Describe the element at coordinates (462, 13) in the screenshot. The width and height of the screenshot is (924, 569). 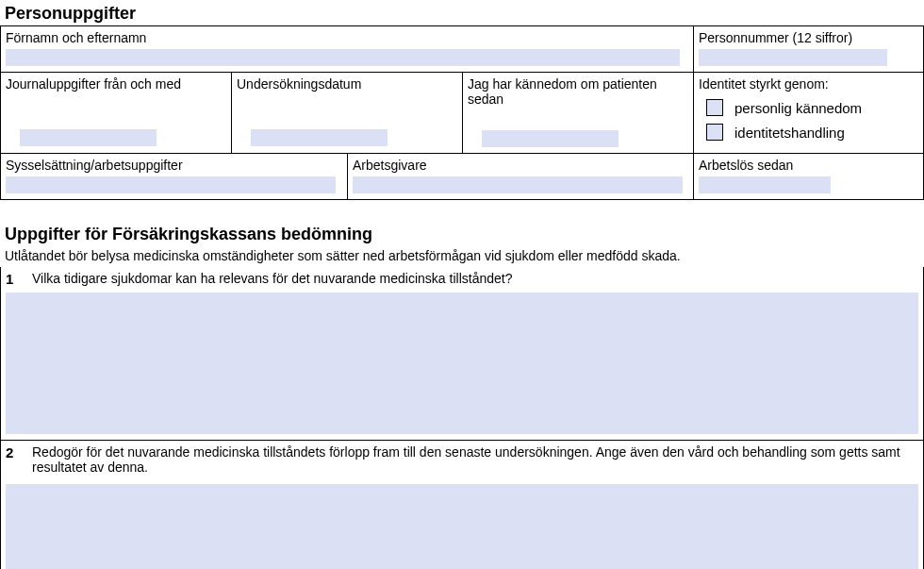
I see `section1-title: Personuppgifter` at that location.